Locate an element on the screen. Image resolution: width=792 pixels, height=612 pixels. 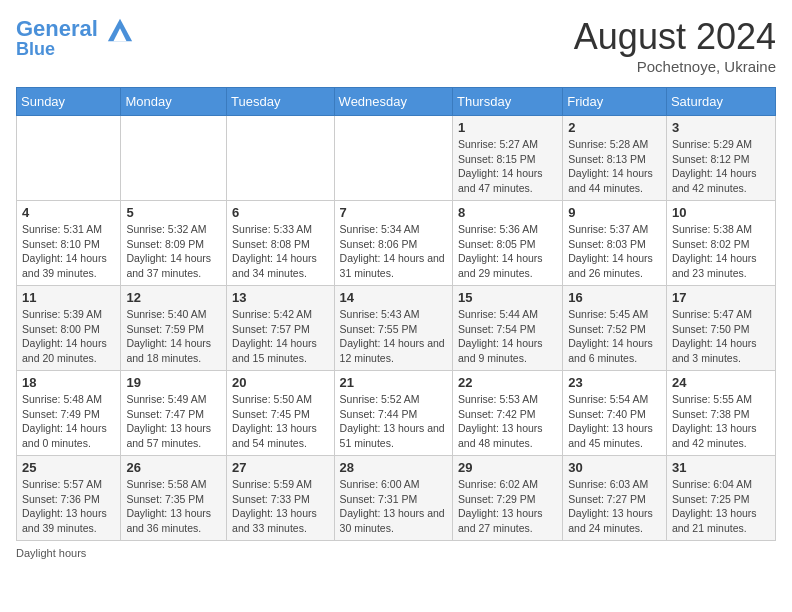
calendar-cell: 10Sunrise: 5:38 AMSunset: 8:02 PMDayligh… is located at coordinates (720, 244).